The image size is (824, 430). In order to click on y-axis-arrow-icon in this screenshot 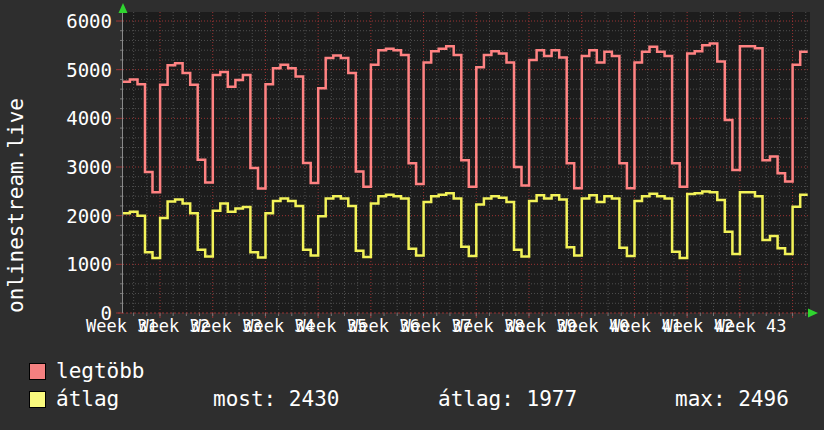, I will do `click(124, 8)`.